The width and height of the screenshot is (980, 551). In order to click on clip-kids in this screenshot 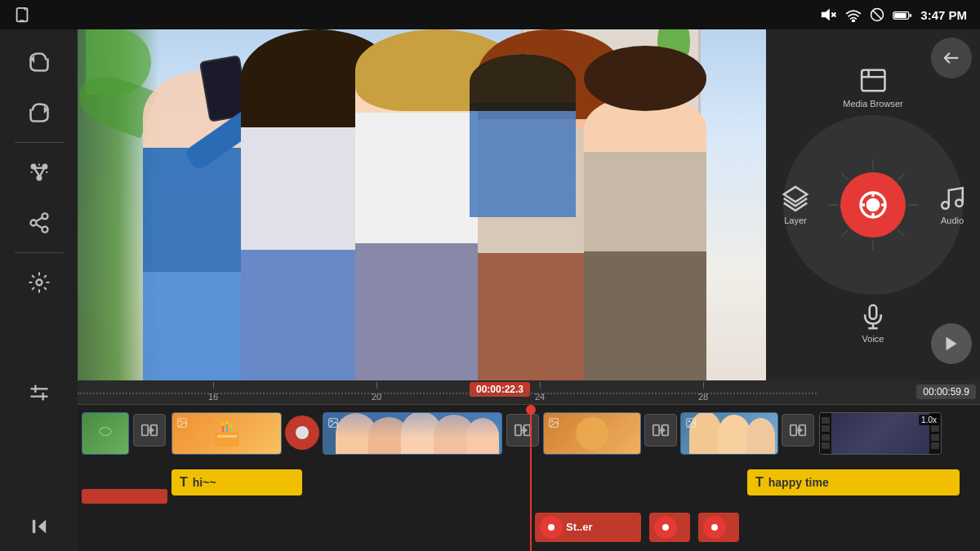, I will do `click(729, 433)`.